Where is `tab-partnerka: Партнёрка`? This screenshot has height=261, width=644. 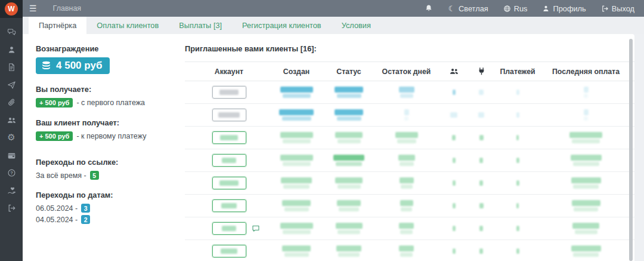 tab-partnerka: Партнёрка is located at coordinates (57, 25).